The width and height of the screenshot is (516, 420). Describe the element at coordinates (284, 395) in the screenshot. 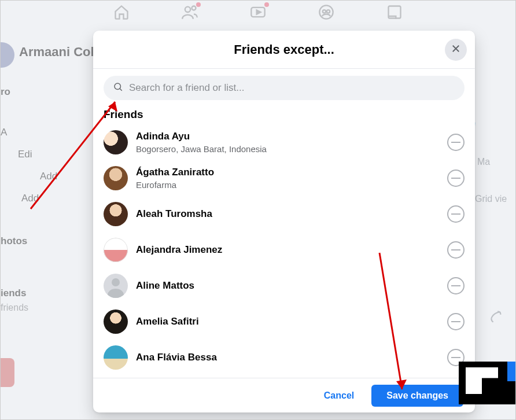

I see `modal-footer: Cancel Save changes` at that location.